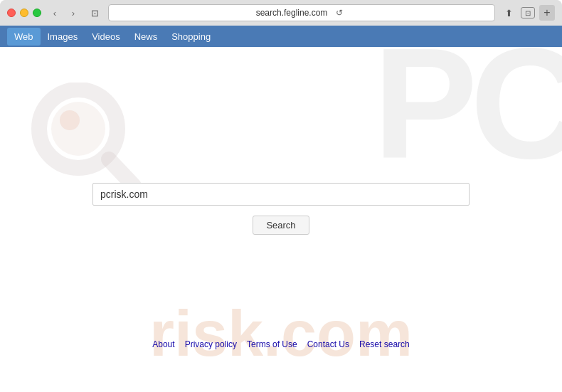 Image resolution: width=562 pixels, height=392 pixels. I want to click on risk-watermark-text: risk.com, so click(281, 334).